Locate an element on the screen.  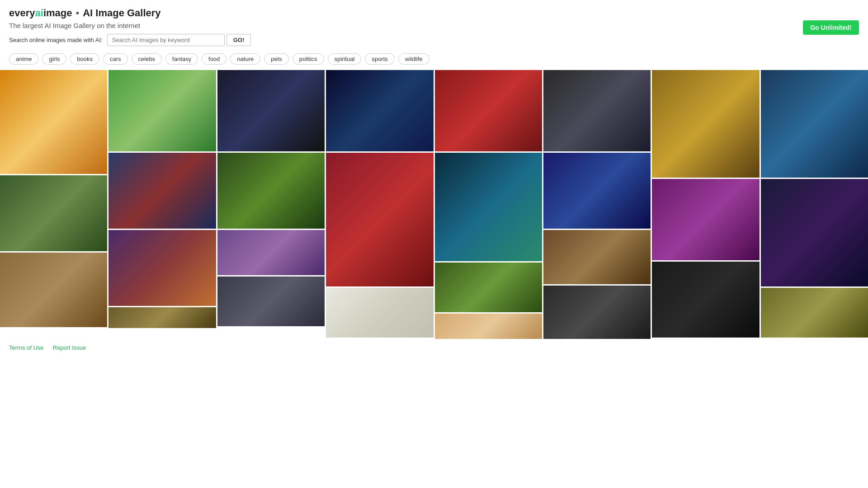
gallery-image-wolf is located at coordinates (271, 301).